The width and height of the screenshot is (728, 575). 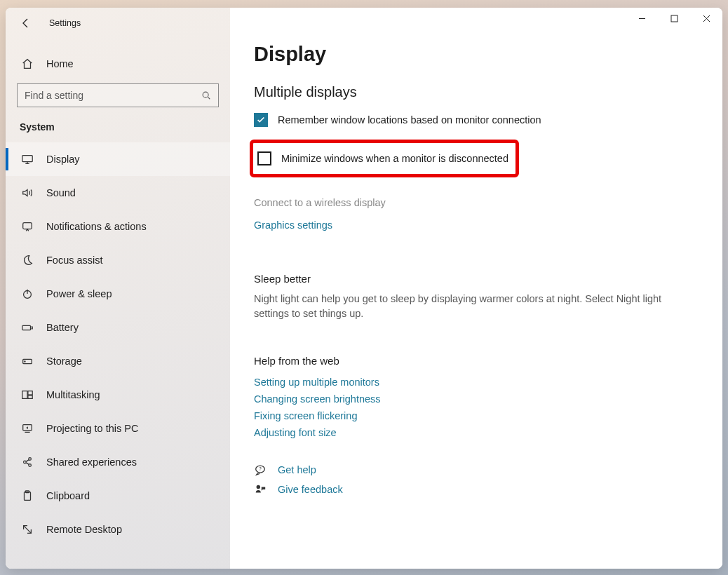 I want to click on remote-icon, so click(x=27, y=529).